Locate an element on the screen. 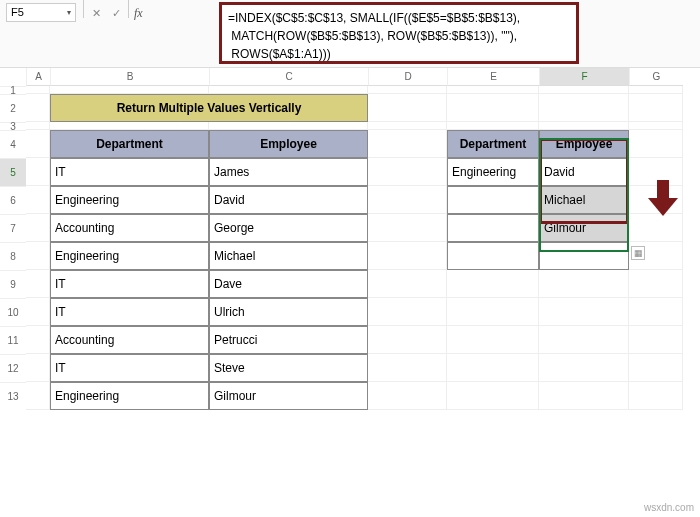 This screenshot has width=700, height=517. name-box: F5 ▾ is located at coordinates (41, 12).